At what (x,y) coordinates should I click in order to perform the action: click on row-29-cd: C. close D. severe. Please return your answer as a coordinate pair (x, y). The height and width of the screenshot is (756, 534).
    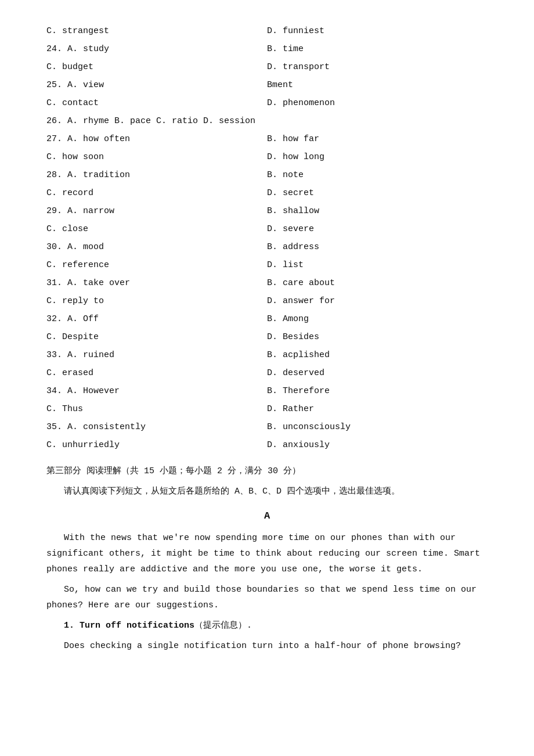
    Looking at the image, I should click on (267, 229).